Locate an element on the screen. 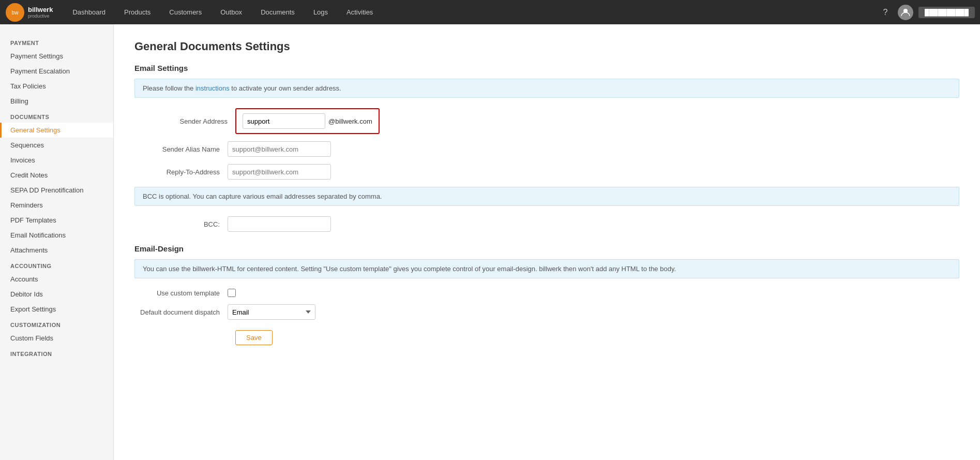 The width and height of the screenshot is (980, 460). nav-item-logs: Logs is located at coordinates (321, 12).